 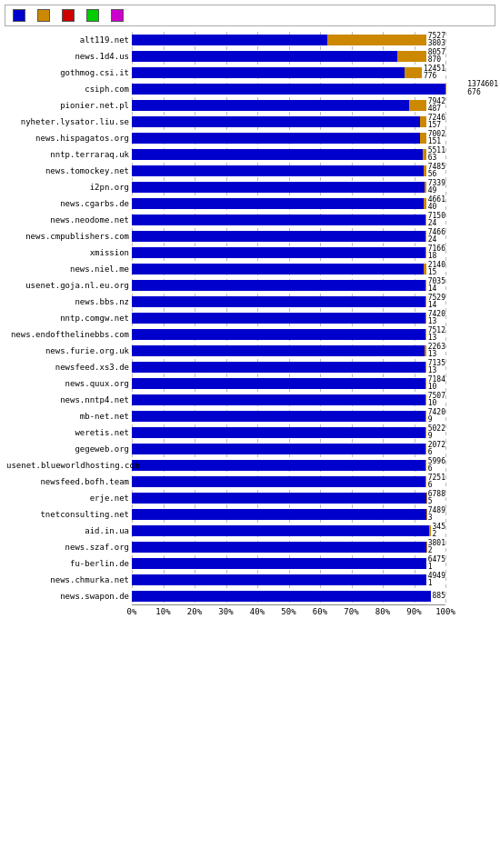 I want to click on row-label-23: mb-net.net, so click(x=69, y=416).